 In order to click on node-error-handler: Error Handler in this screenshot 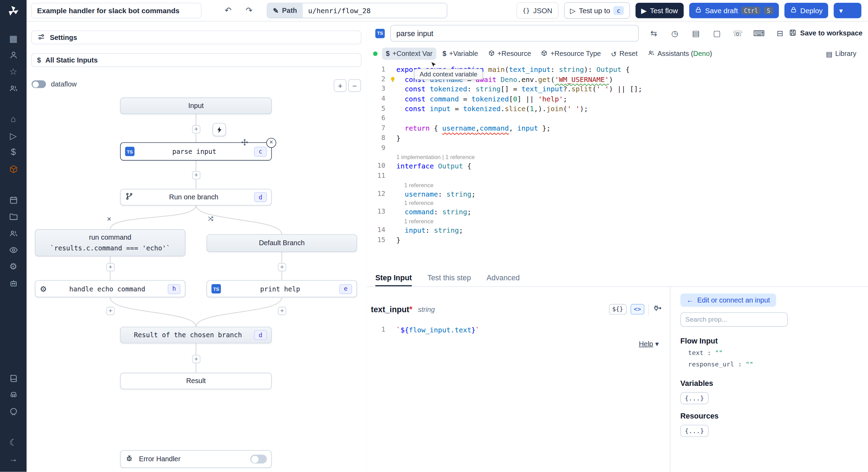, I will do `click(196, 459)`.